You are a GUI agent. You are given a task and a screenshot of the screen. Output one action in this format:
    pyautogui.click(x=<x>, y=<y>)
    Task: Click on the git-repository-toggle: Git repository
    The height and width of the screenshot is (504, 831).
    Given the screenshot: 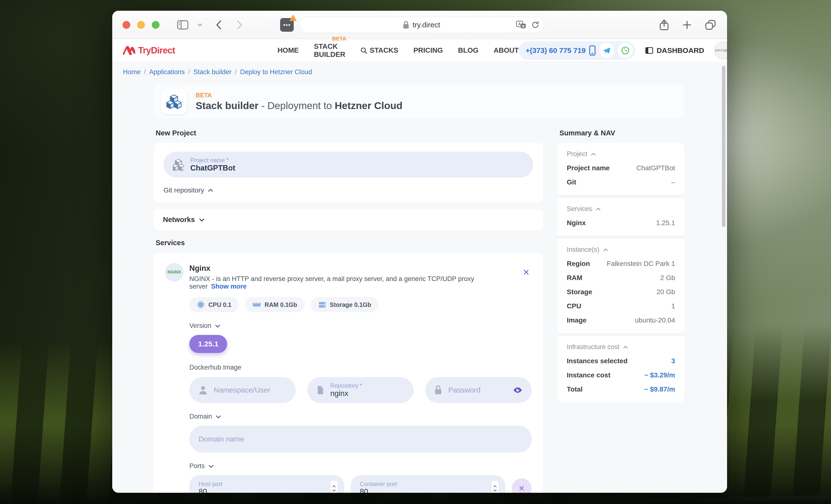 What is the action you would take?
    pyautogui.click(x=348, y=190)
    